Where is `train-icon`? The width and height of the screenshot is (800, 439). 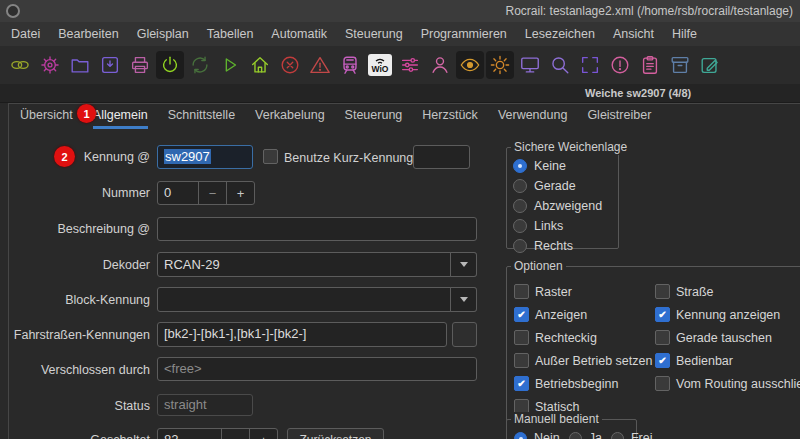 train-icon is located at coordinates (350, 65).